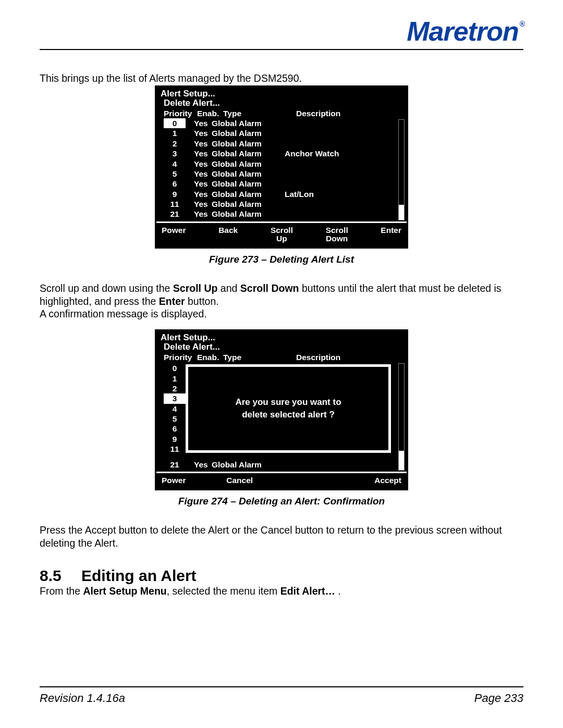 The image size is (563, 728). What do you see at coordinates (175, 378) in the screenshot?
I see `priority-cell: 1` at bounding box center [175, 378].